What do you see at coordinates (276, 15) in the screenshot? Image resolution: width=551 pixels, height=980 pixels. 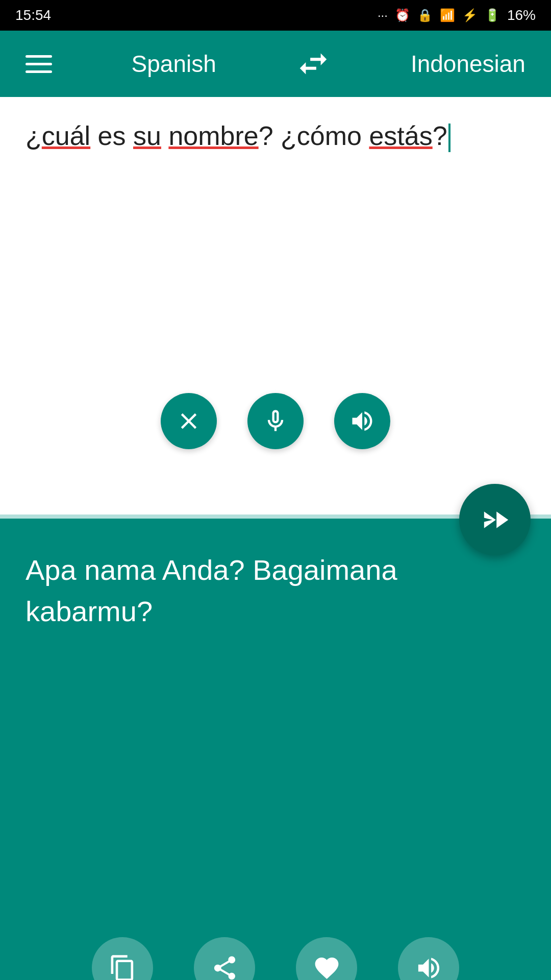 I see `status-bar: 15:54 ··· ⏰ 🔒 📶 ⚡ 🔋 16%` at bounding box center [276, 15].